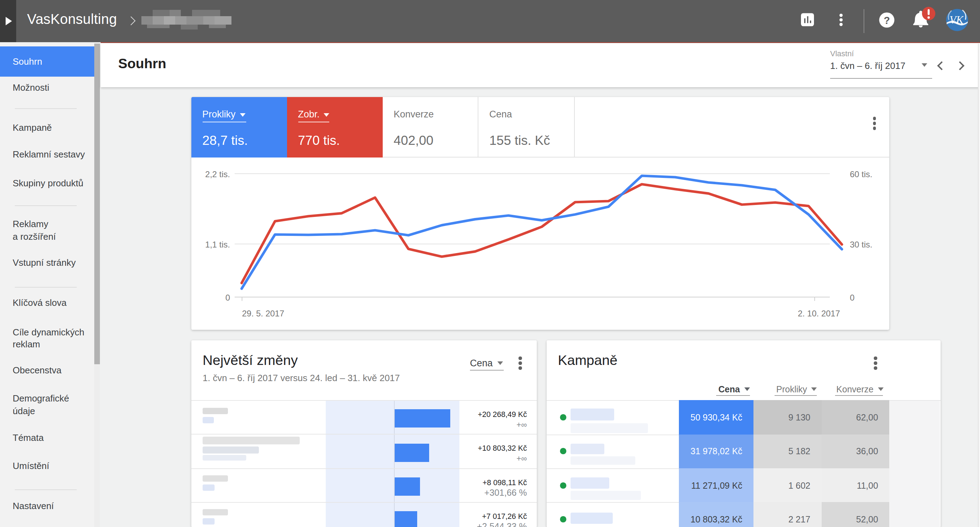  What do you see at coordinates (218, 174) in the screenshot?
I see `svg-text: 2,2 tis.` at bounding box center [218, 174].